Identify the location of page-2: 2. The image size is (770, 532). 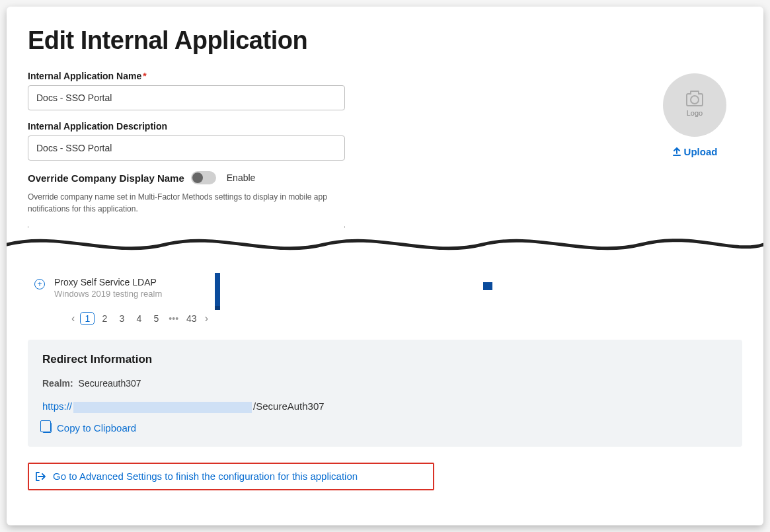
(104, 319).